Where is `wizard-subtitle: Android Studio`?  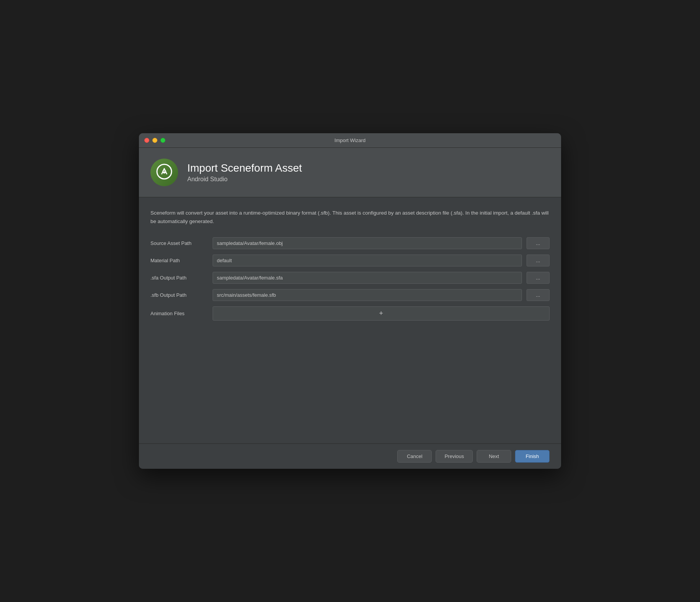 wizard-subtitle: Android Studio is located at coordinates (245, 179).